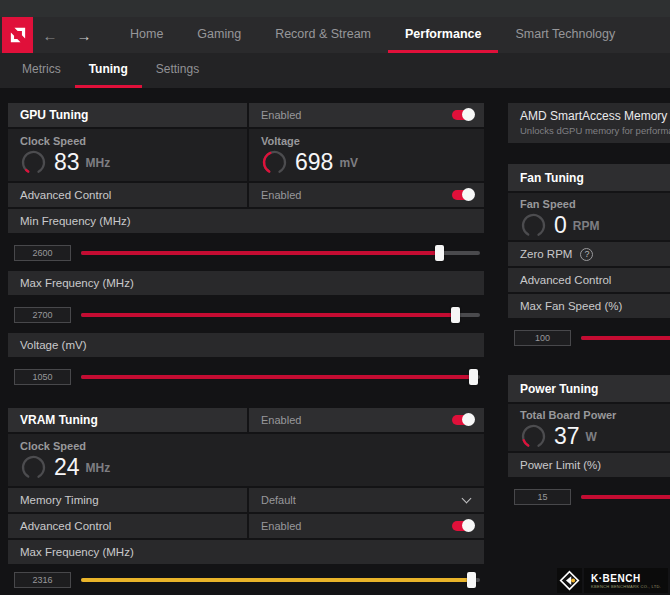  What do you see at coordinates (314, 162) in the screenshot?
I see `voltage-value: 698` at bounding box center [314, 162].